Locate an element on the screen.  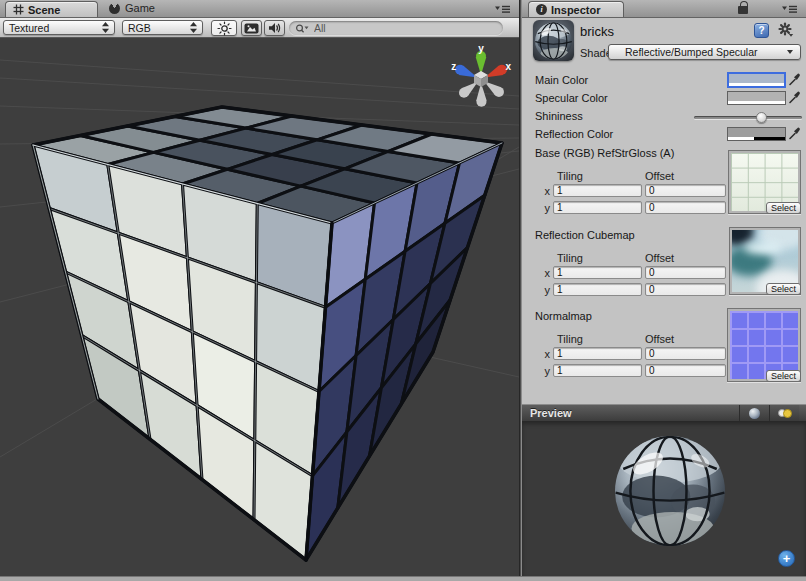
base-texture-thumbnail: Select is located at coordinates (764, 182).